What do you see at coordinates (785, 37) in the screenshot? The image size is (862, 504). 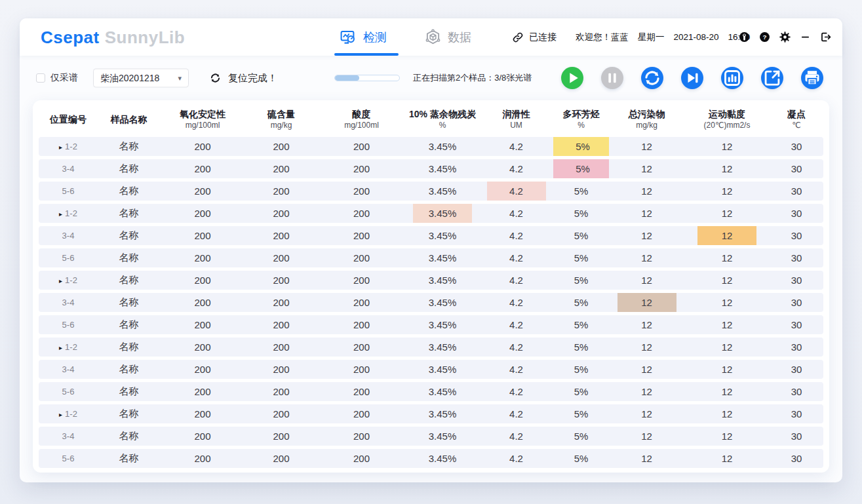 I see `header-action-icons: ?` at bounding box center [785, 37].